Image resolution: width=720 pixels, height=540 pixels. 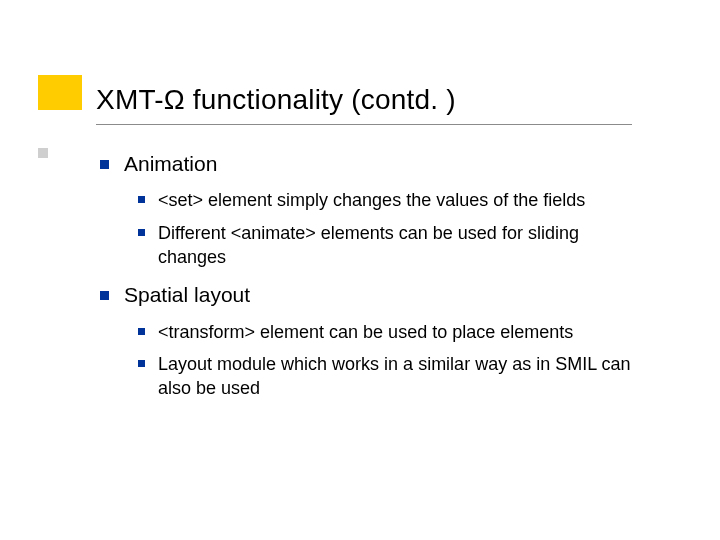 What do you see at coordinates (60, 92) in the screenshot?
I see `decor-yellow-block` at bounding box center [60, 92].